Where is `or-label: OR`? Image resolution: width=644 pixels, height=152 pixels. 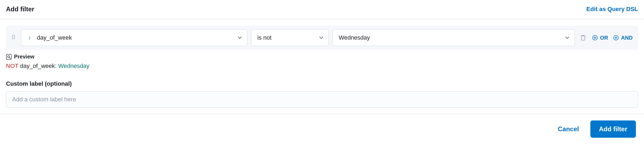
or-label: OR is located at coordinates (604, 38).